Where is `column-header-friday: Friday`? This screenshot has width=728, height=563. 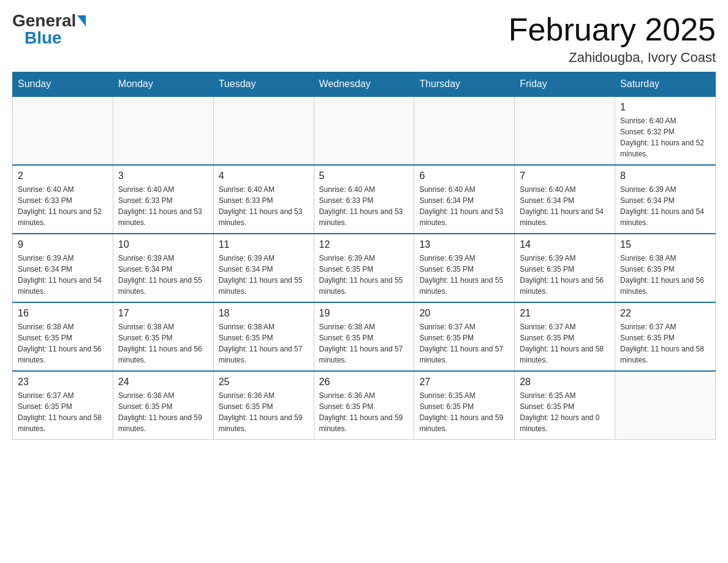 column-header-friday: Friday is located at coordinates (565, 85).